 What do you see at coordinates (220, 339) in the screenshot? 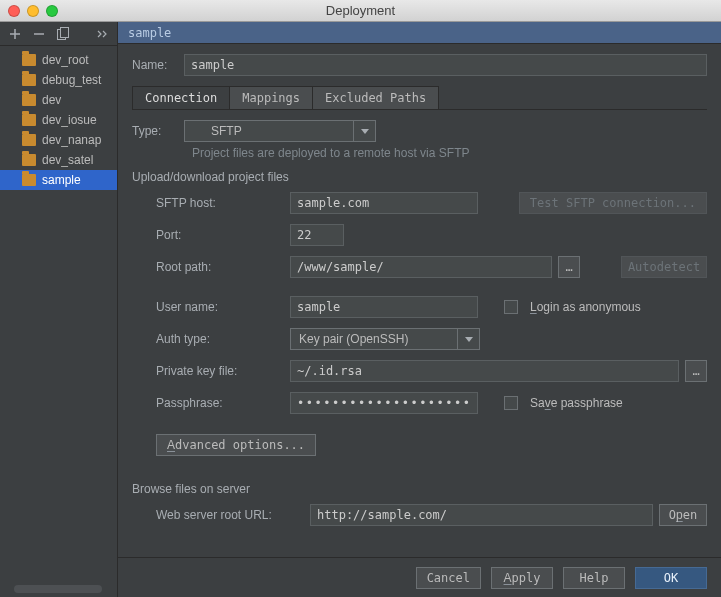
I see `auth-type-label: Auth type:` at bounding box center [220, 339].